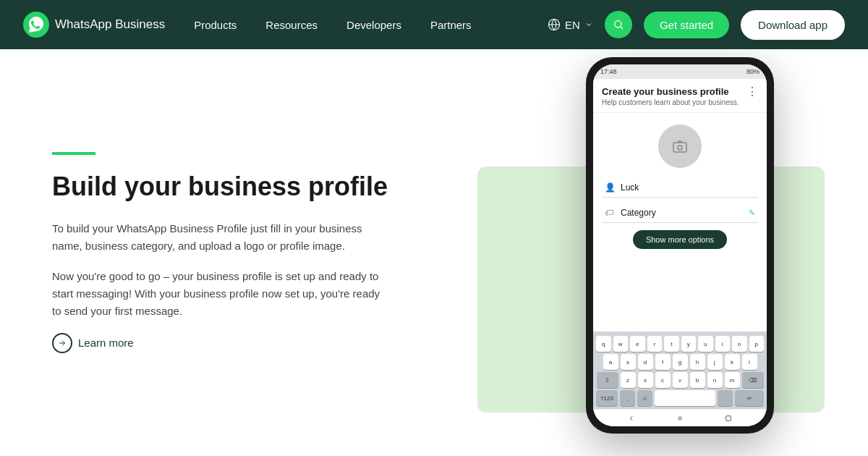 This screenshot has width=868, height=456. Describe the element at coordinates (753, 72) in the screenshot. I see `status-battery: 80%` at that location.